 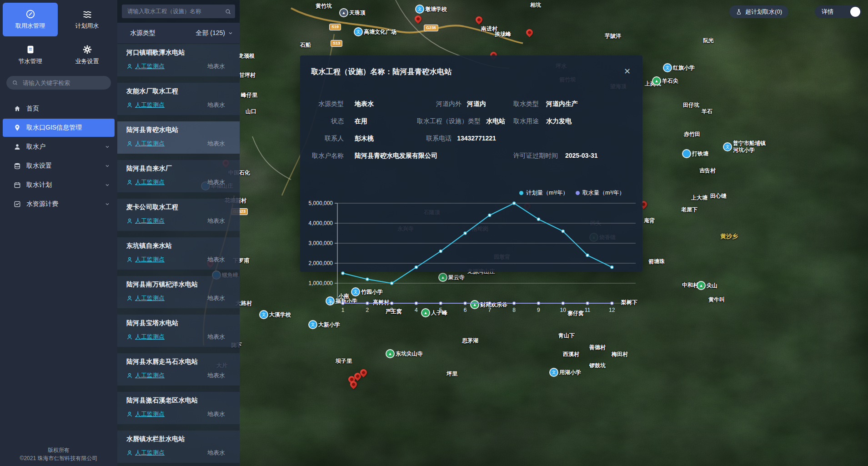 I want to click on home-icon, so click(x=17, y=109).